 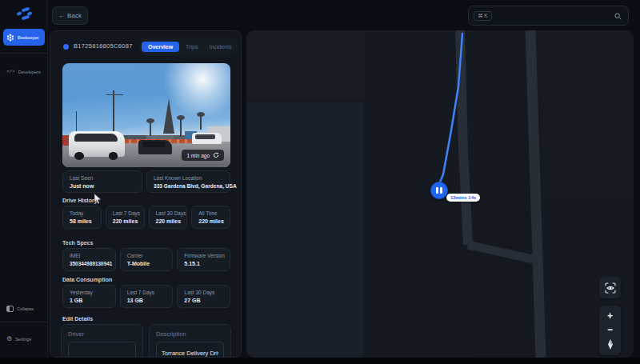 I want to click on sidebar-item-beekeeper: Beekeeper, so click(x=24, y=37).